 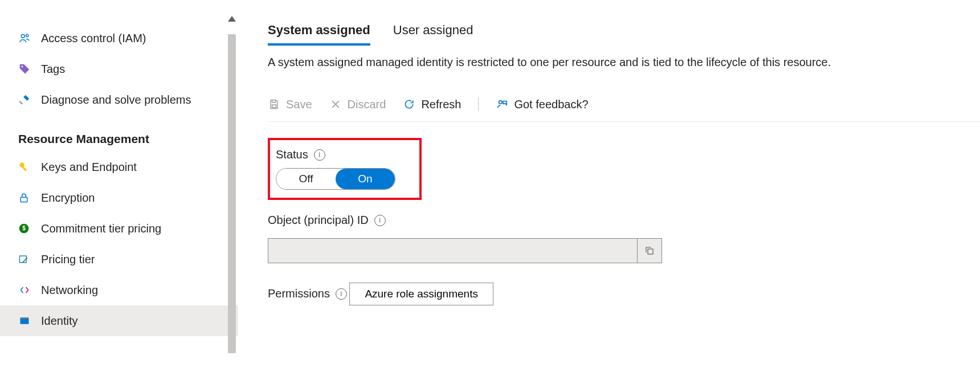 What do you see at coordinates (358, 105) in the screenshot?
I see `discard-button: Discard` at bounding box center [358, 105].